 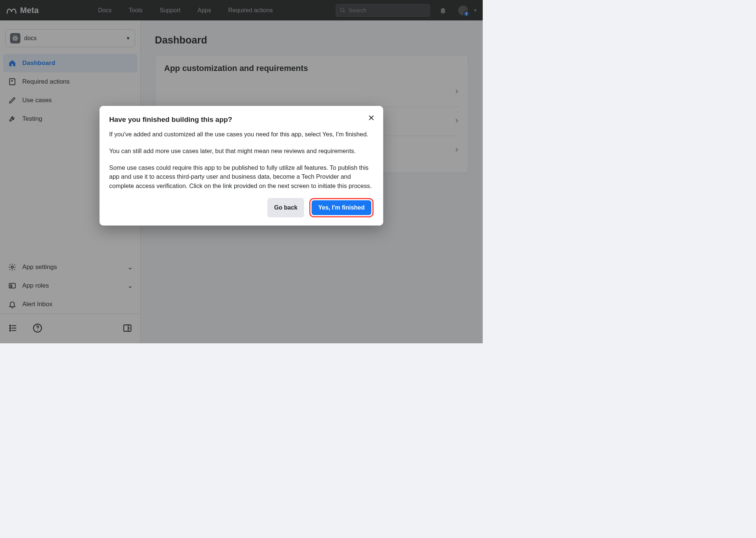 I want to click on modal-title: Have you finished building this app?, so click(x=241, y=120).